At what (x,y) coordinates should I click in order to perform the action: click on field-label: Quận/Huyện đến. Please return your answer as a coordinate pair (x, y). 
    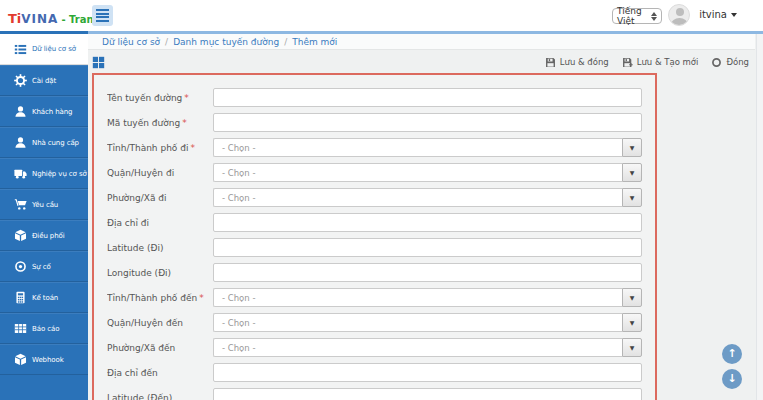
    Looking at the image, I should click on (160, 323).